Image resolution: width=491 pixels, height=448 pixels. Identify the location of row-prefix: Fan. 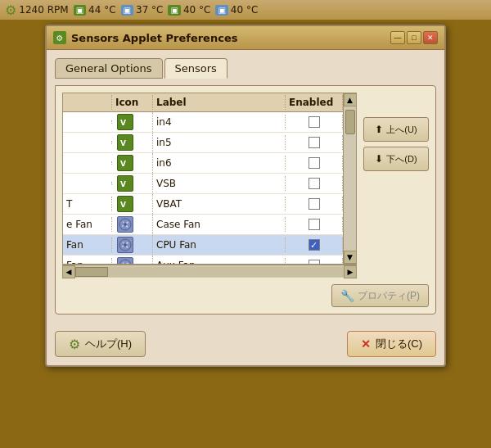
(88, 260).